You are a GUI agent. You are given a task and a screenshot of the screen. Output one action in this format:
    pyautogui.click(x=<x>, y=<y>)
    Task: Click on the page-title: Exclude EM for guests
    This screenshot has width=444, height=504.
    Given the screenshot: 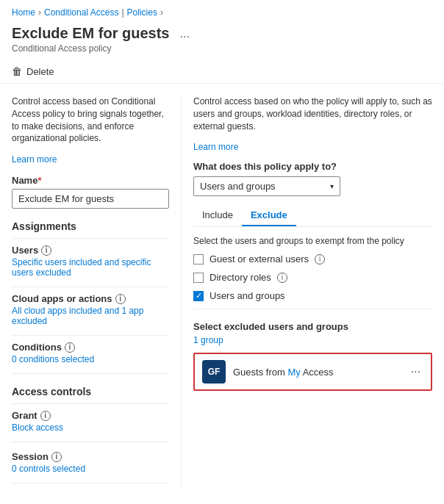 What is the action you would take?
    pyautogui.click(x=91, y=34)
    